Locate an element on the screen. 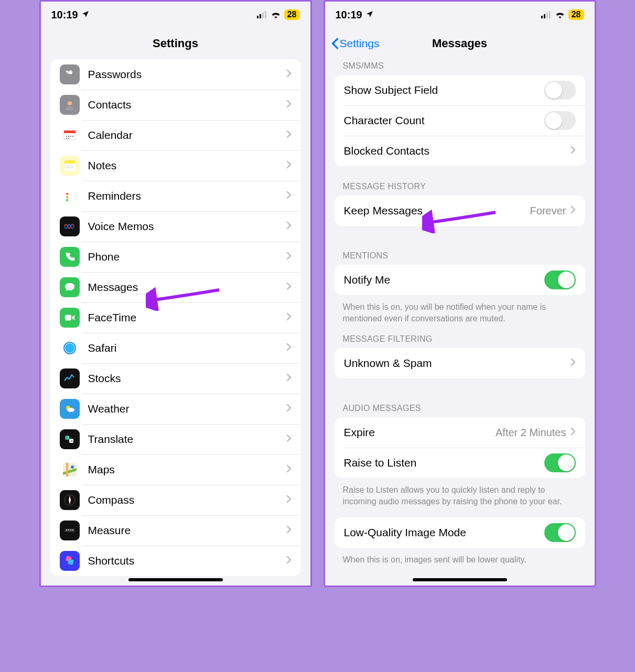 This screenshot has width=635, height=672. toggle-character-count is located at coordinates (560, 121).